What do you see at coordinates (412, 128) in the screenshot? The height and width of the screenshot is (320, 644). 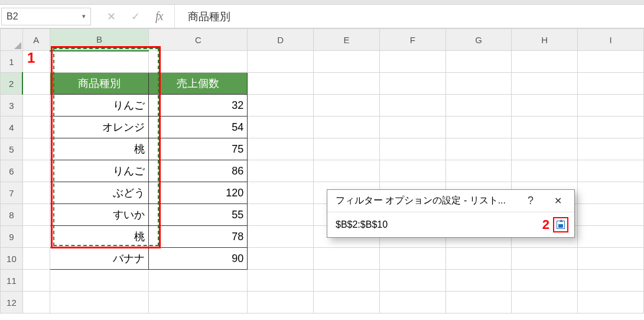 I see `cell-F4` at bounding box center [412, 128].